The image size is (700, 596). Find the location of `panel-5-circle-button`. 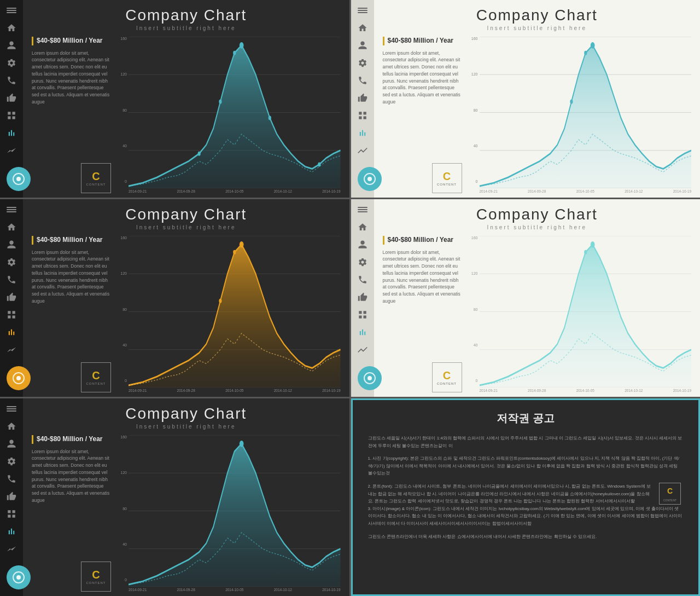

panel-5-circle-button is located at coordinates (19, 577).